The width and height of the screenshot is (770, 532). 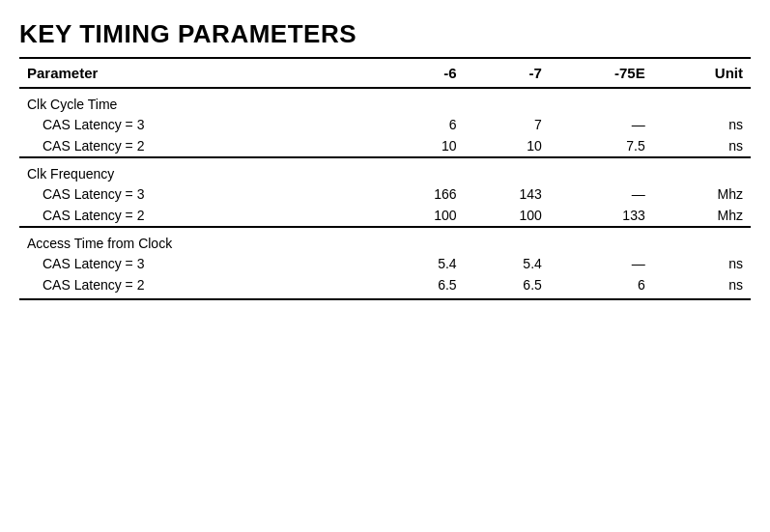 What do you see at coordinates (199, 100) in the screenshot?
I see `section-label: Clk Cycle Time` at bounding box center [199, 100].